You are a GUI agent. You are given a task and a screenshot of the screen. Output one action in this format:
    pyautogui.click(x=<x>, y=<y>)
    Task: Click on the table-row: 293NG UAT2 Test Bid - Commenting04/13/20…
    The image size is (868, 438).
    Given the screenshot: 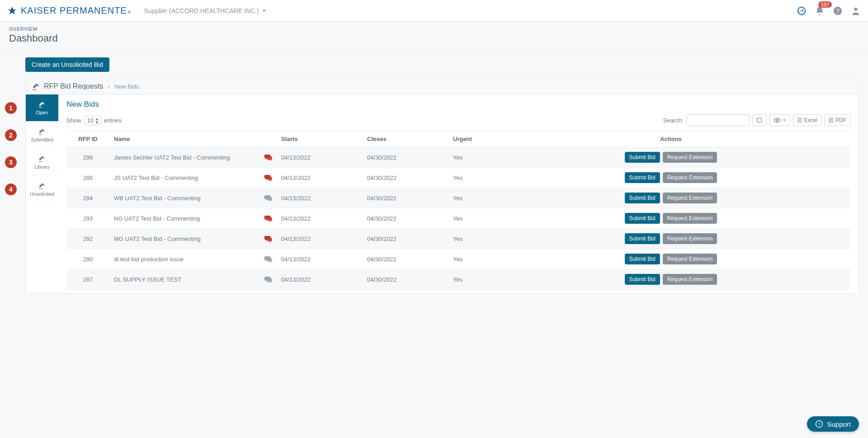 What is the action you would take?
    pyautogui.click(x=458, y=219)
    